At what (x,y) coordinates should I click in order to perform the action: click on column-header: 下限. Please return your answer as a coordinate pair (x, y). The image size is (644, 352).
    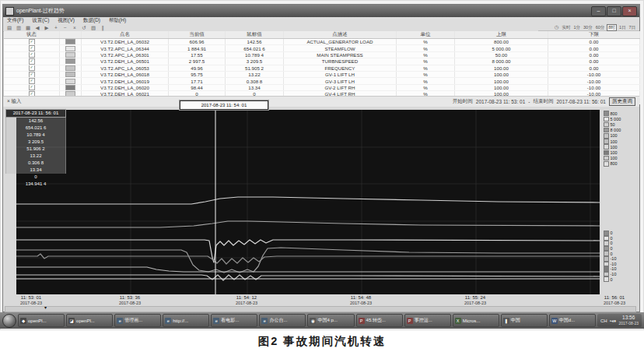
    Looking at the image, I should click on (594, 34).